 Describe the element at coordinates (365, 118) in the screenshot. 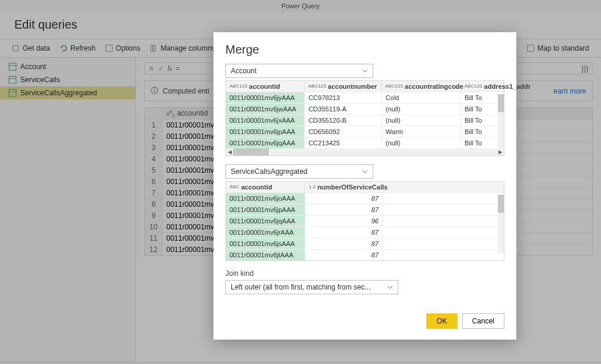

I see `table1-preview: ABC123 accountidABC123 accountnumberABC1…` at that location.